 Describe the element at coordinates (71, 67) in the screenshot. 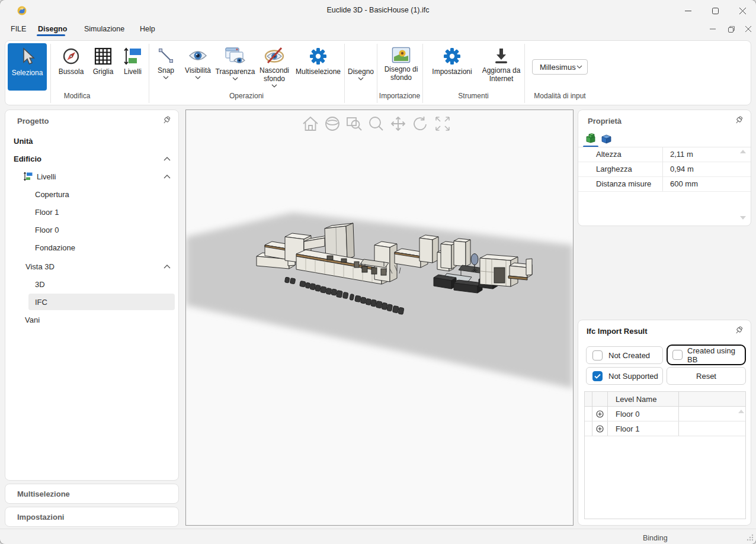

I see `bussola-button: Bussola` at that location.